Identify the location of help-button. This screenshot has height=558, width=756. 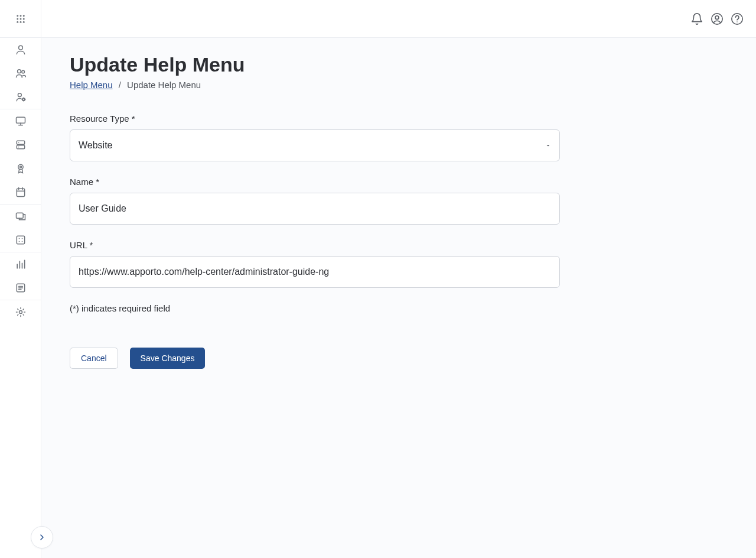
(737, 19).